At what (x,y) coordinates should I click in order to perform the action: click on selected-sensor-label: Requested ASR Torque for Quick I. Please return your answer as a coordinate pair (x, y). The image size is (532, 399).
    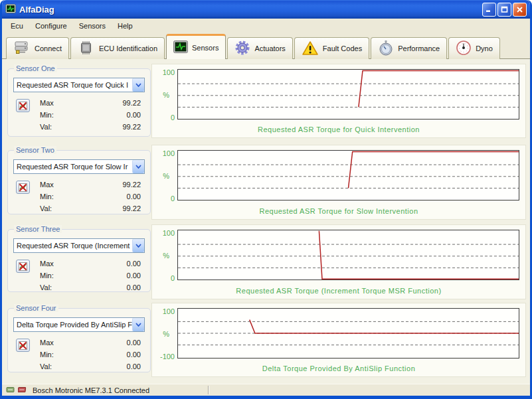
    Looking at the image, I should click on (73, 85).